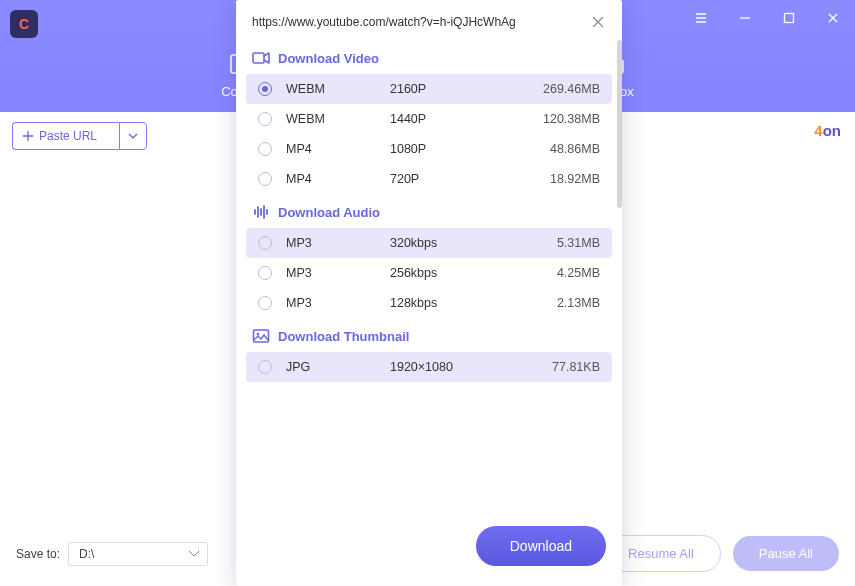  Describe the element at coordinates (328, 58) in the screenshot. I see `section-title: Download Video` at that location.